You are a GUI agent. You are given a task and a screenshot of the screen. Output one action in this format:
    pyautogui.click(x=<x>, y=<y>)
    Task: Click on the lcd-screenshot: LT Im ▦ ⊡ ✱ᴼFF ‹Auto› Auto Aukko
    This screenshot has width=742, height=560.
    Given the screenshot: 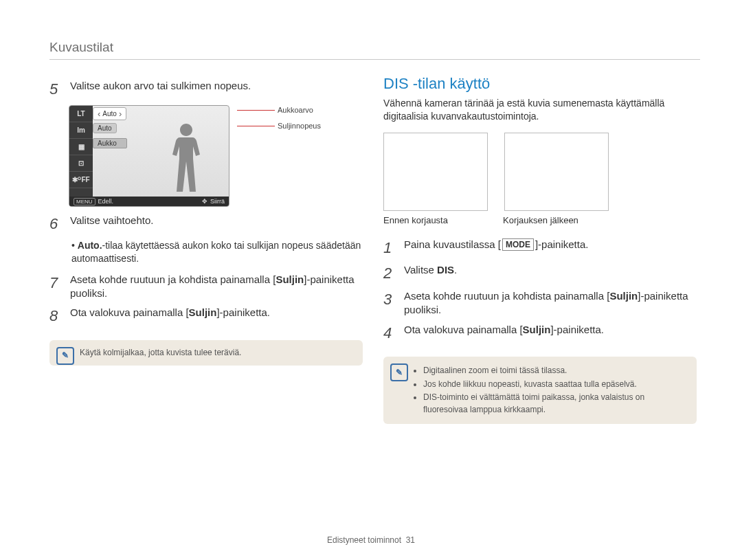 What is the action you would take?
    pyautogui.click(x=173, y=156)
    